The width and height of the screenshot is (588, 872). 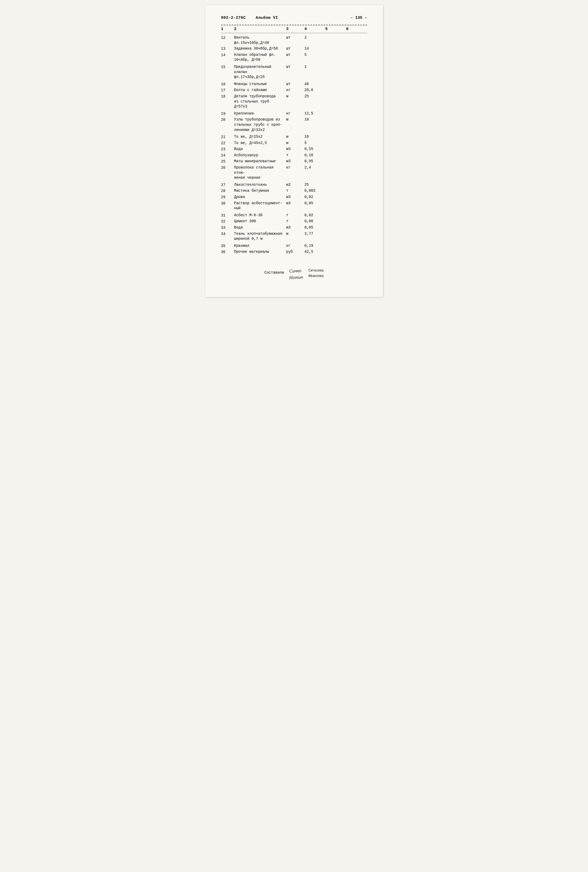 What do you see at coordinates (260, 173) in the screenshot?
I see `row-name: Проволока стальная отож-женая черная` at bounding box center [260, 173].